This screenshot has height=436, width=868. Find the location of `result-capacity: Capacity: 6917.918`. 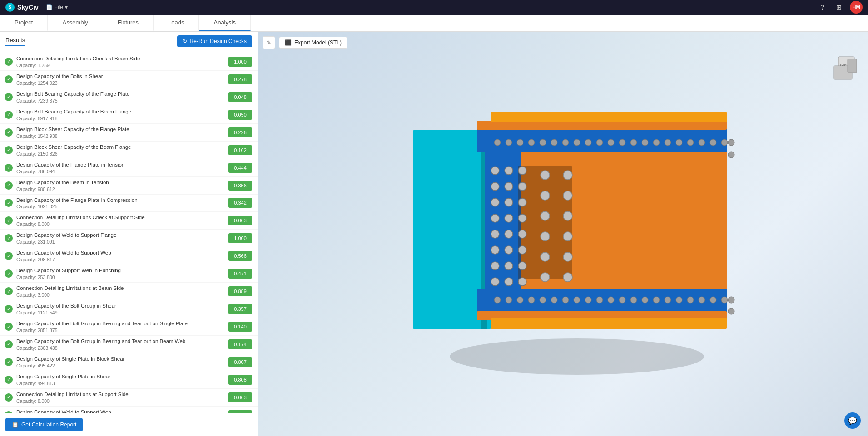

result-capacity: Capacity: 6917.918 is located at coordinates (121, 118).